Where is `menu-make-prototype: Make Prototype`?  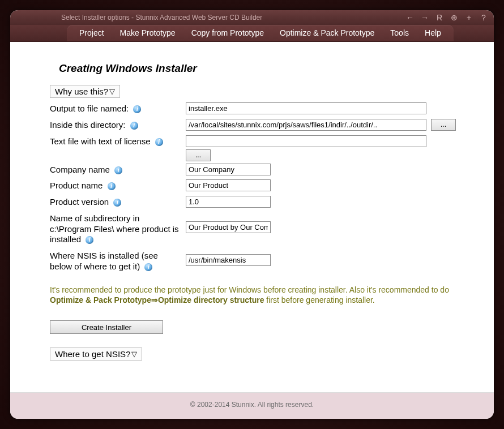 menu-make-prototype: Make Prototype is located at coordinates (148, 33).